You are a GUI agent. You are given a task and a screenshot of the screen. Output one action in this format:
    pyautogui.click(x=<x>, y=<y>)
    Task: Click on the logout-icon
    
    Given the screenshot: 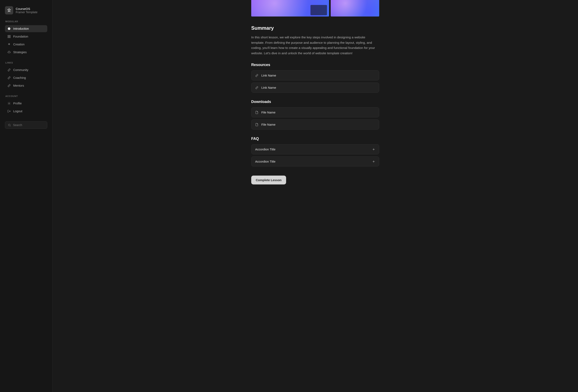 What is the action you would take?
    pyautogui.click(x=9, y=111)
    